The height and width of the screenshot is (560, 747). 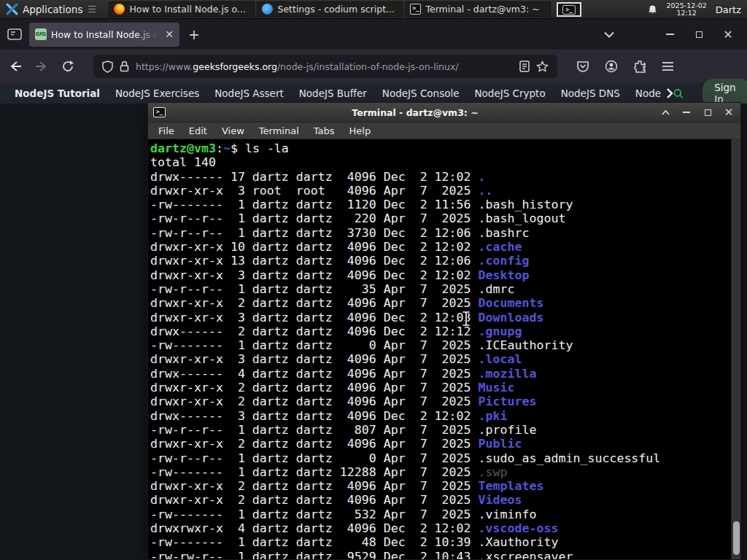 What do you see at coordinates (652, 10) in the screenshot?
I see `notification-bell-icon` at bounding box center [652, 10].